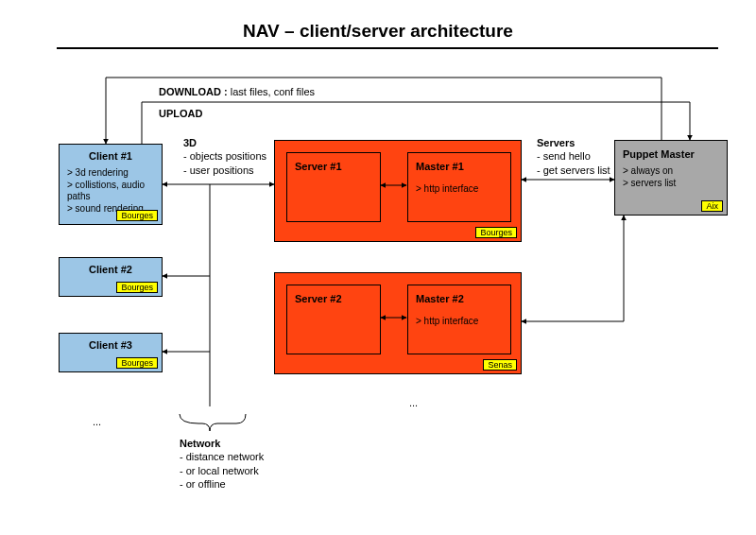 The image size is (756, 535). Describe the element at coordinates (414, 403) in the screenshot. I see `ellipsis-clusters: ...` at that location.